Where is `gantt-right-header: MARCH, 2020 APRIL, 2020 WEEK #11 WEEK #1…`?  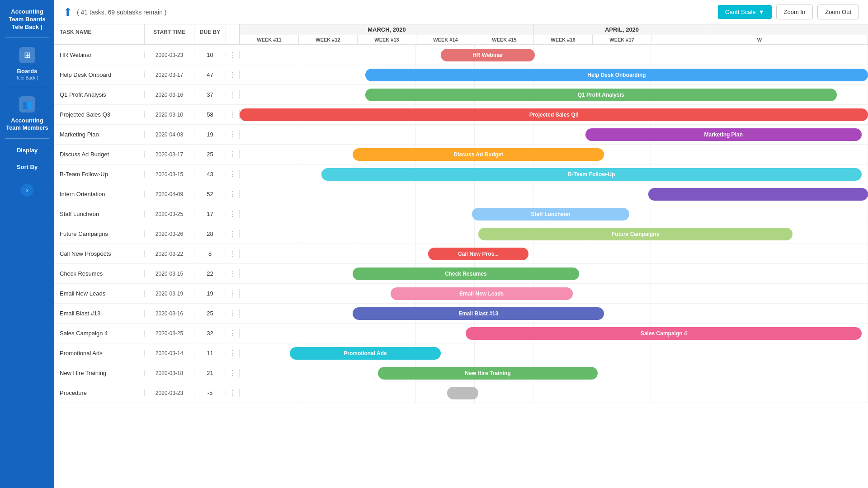 gantt-right-header: MARCH, 2020 APRIL, 2020 WEEK #11 WEEK #1… is located at coordinates (554, 34).